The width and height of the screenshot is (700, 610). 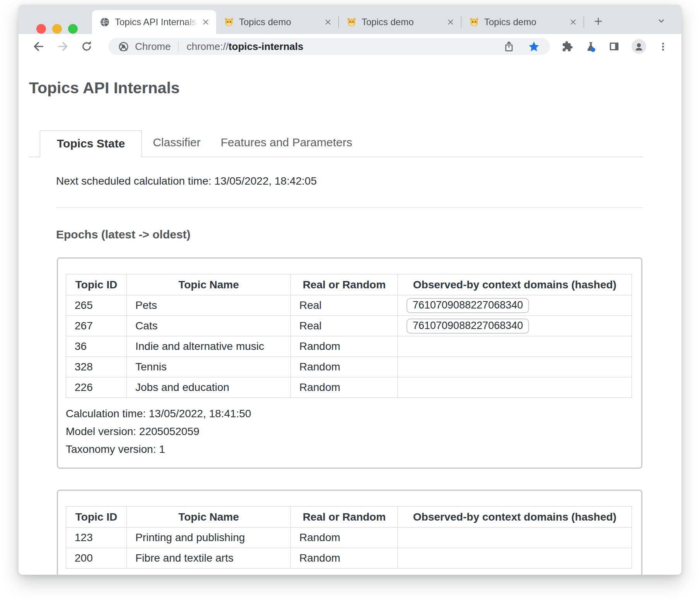 I want to click on forward-icon, so click(x=63, y=46).